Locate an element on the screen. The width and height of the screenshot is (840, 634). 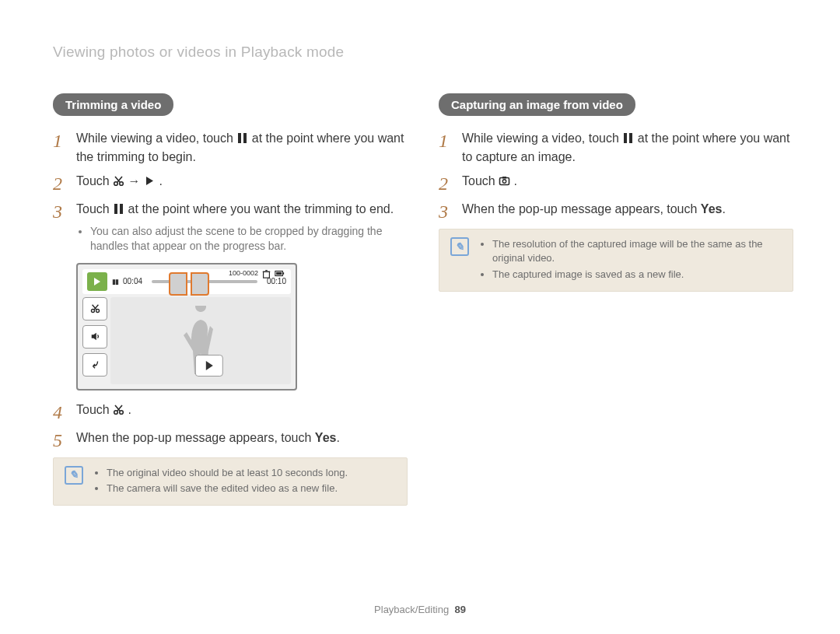
step-number: 5 is located at coordinates (60, 440).